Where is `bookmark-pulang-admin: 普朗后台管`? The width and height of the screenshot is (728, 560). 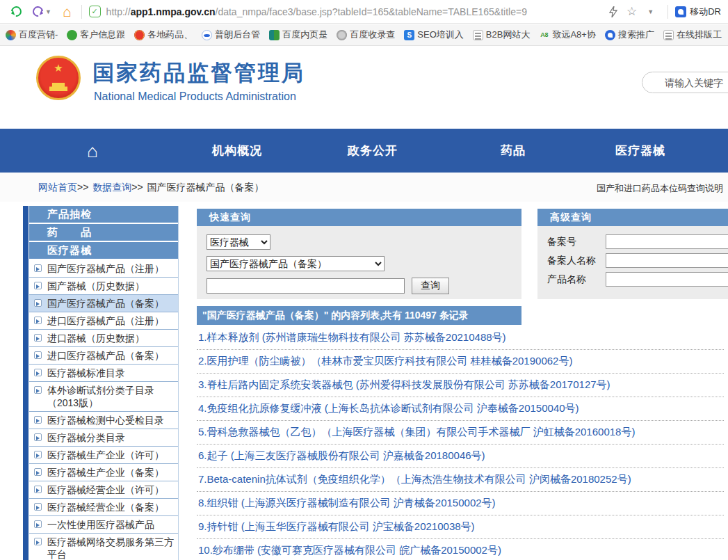
bookmark-pulang-admin: 普朗后台管 is located at coordinates (231, 35).